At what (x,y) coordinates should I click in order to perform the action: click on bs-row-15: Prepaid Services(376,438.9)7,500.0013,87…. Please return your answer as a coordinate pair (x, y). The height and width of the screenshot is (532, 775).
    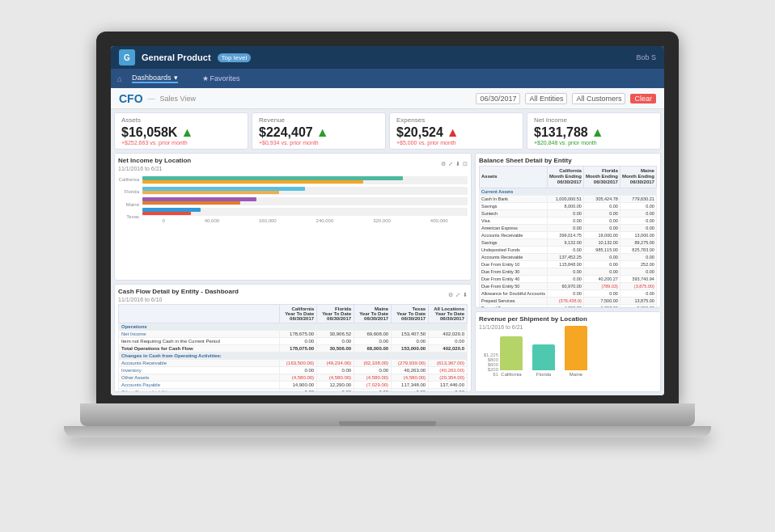
    Looking at the image, I should click on (569, 301).